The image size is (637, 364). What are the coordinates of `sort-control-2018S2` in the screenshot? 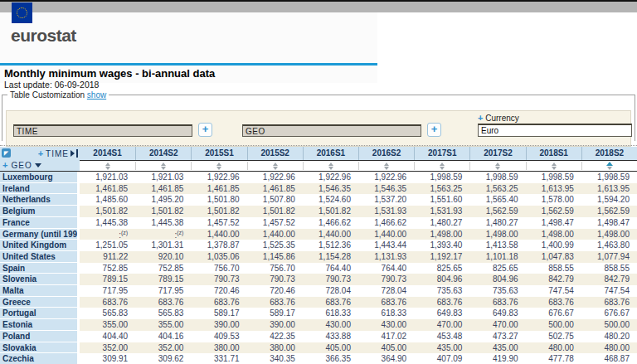 It's located at (609, 166).